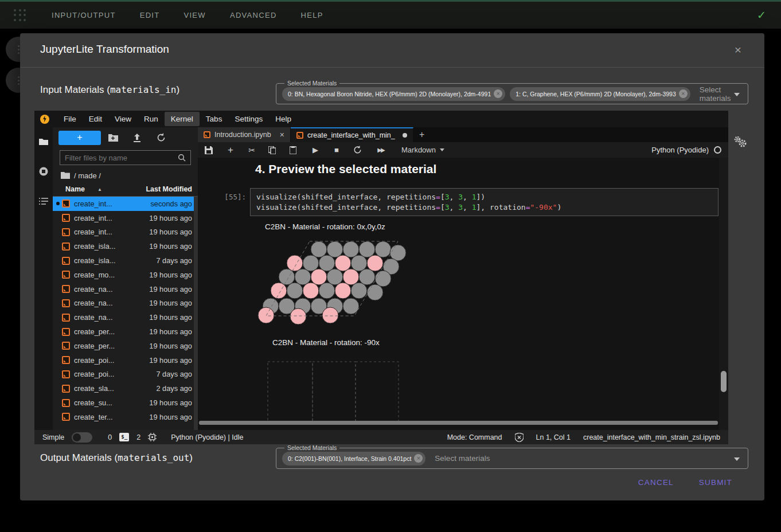  Describe the element at coordinates (125, 417) in the screenshot. I see `file-row: create_ter...19 hours ago` at that location.